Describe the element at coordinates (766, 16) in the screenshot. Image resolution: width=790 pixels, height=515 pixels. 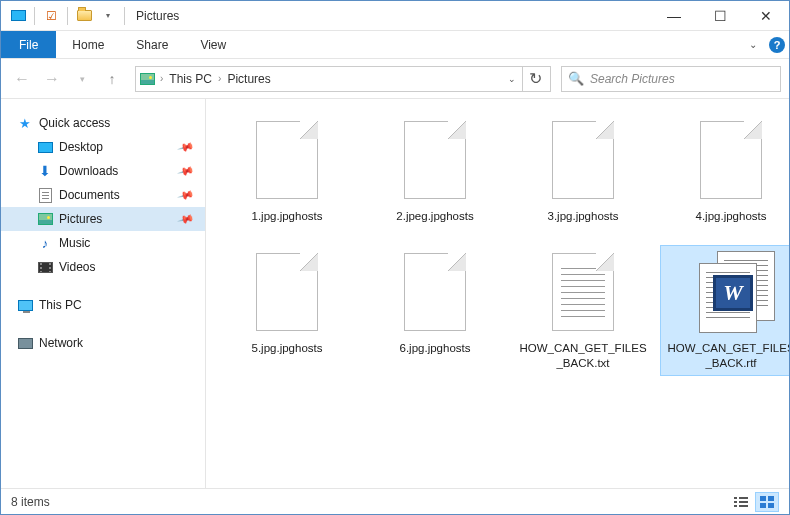
I see `close-button: ✕` at that location.